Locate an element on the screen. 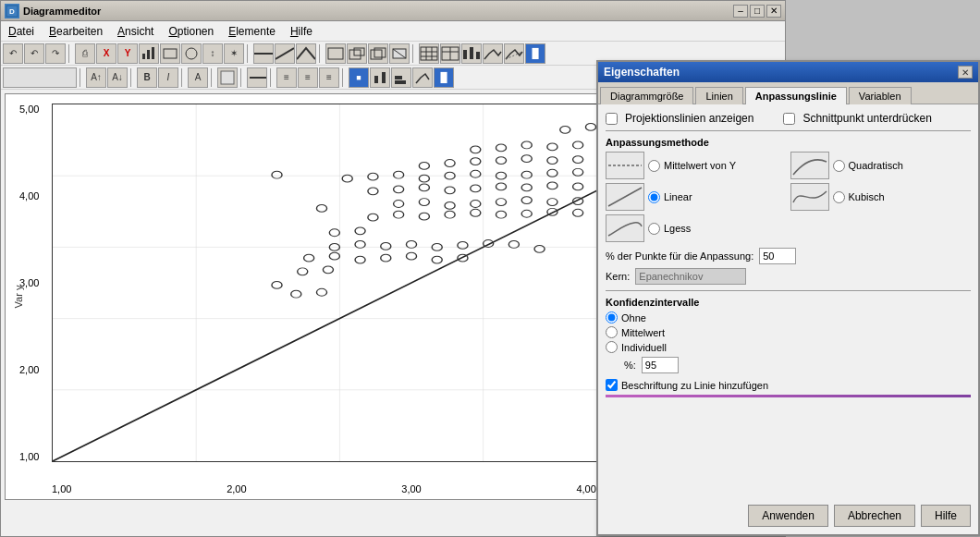 The image size is (980, 537). label-kubisch: Kubisch is located at coordinates (867, 197).